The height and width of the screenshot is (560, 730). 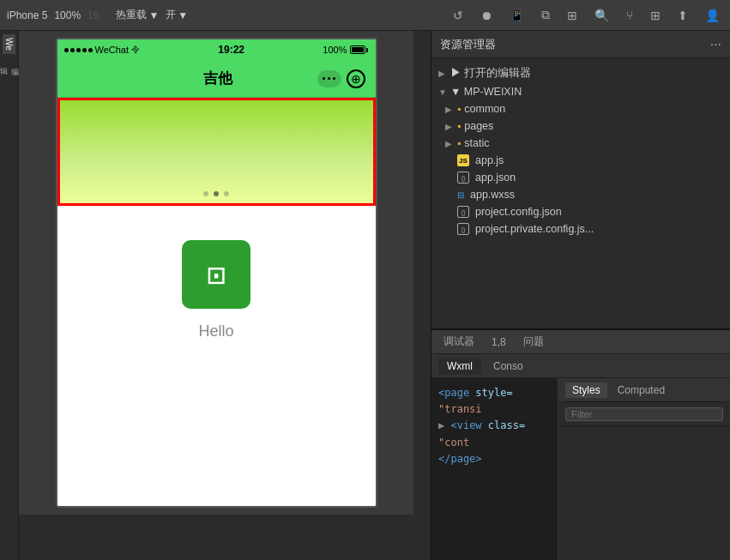 I want to click on debugger-tab-wxml: Wxml, so click(x=460, y=366).